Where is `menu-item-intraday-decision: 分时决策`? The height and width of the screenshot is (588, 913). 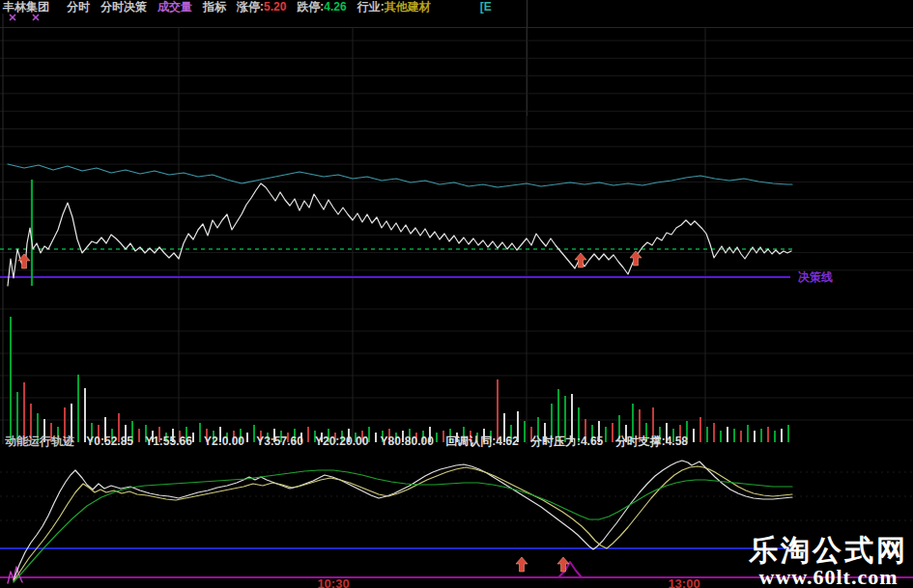
menu-item-intraday-decision: 分时决策 is located at coordinates (124, 8).